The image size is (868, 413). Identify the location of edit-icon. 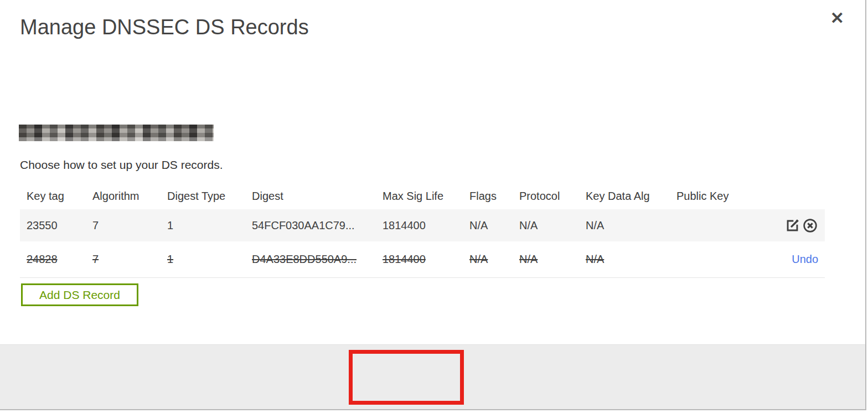
(793, 226).